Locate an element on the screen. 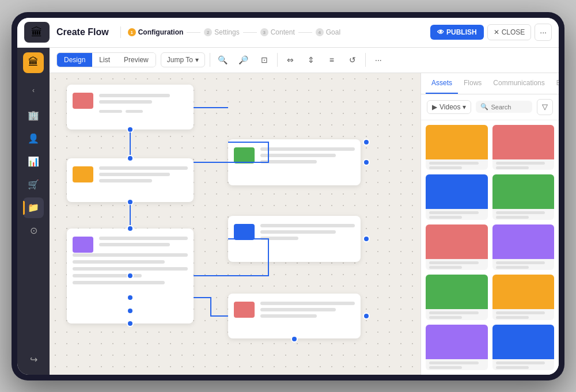  videos-dropdown: ▶ Videos ▾ is located at coordinates (449, 107).